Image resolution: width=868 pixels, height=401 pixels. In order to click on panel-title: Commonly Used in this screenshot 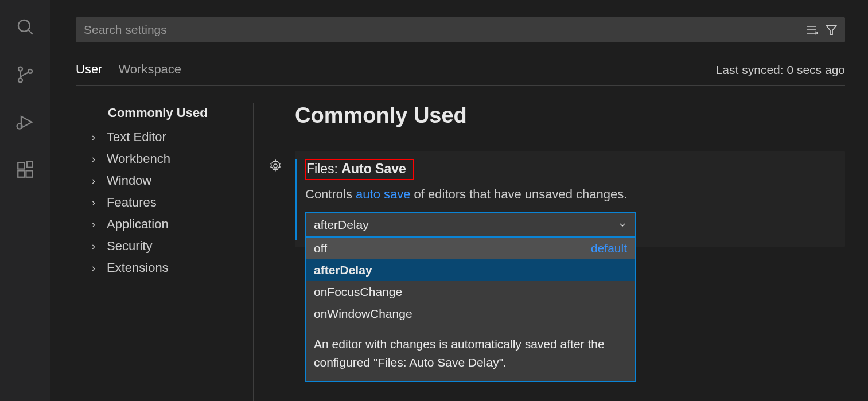, I will do `click(570, 116)`.